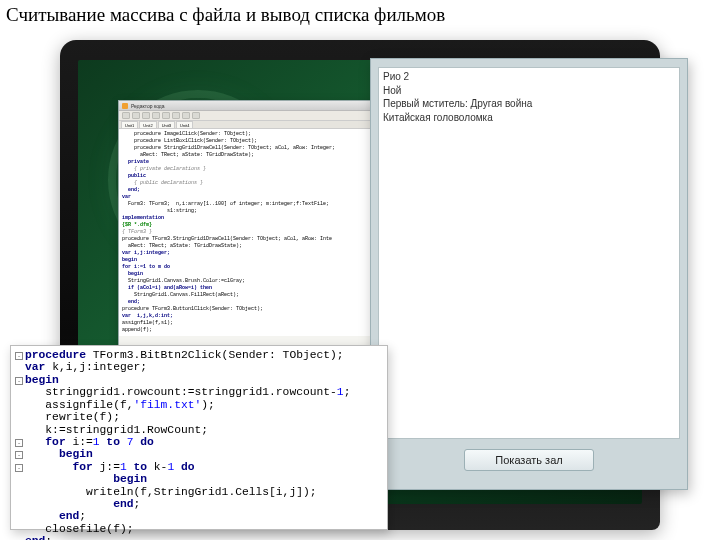 Image resolution: width=720 pixels, height=540 pixels. Describe the element at coordinates (148, 106) in the screenshot. I see `ide-title: Редактор кода` at that location.